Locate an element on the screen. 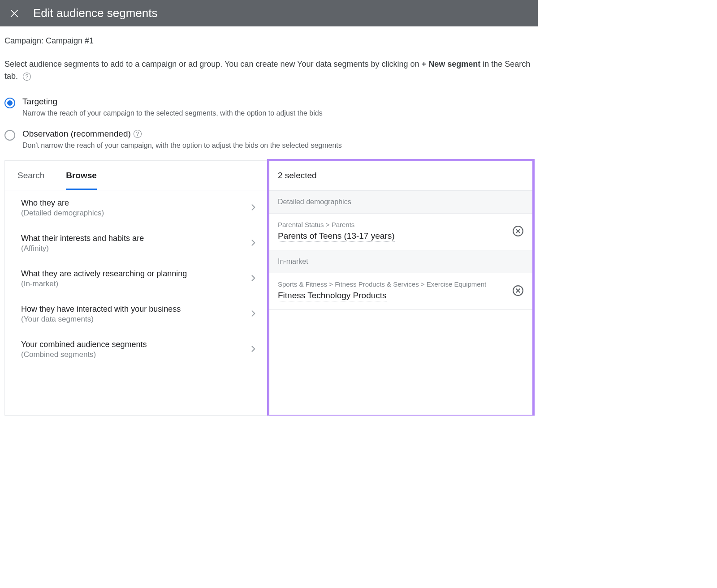 The image size is (717, 588). browse-list: Who they are (Detailed demographics) Wha… is located at coordinates (137, 303).